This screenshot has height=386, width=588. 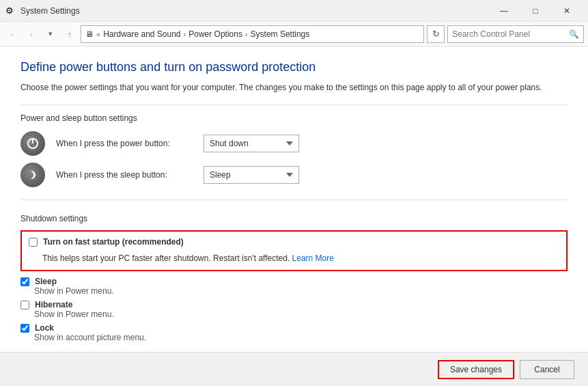 I want to click on app-icon: ⚙, so click(x=11, y=11).